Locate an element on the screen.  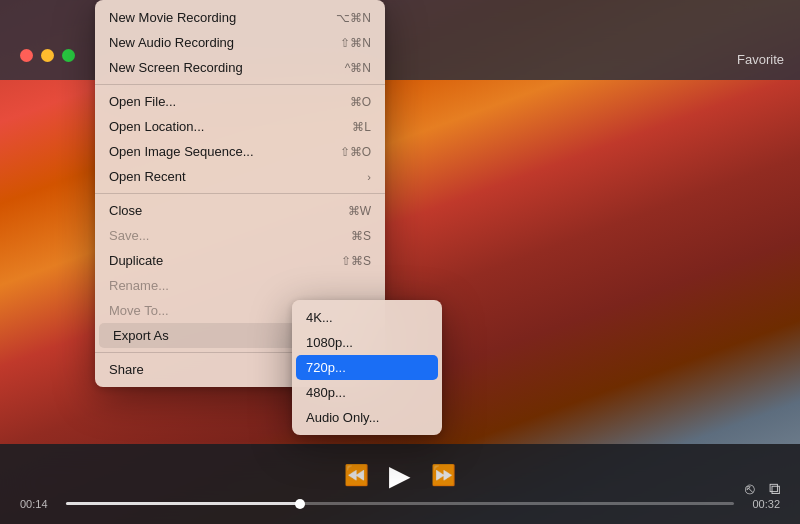
menu-item-rename: Rename... is located at coordinates (240, 286).